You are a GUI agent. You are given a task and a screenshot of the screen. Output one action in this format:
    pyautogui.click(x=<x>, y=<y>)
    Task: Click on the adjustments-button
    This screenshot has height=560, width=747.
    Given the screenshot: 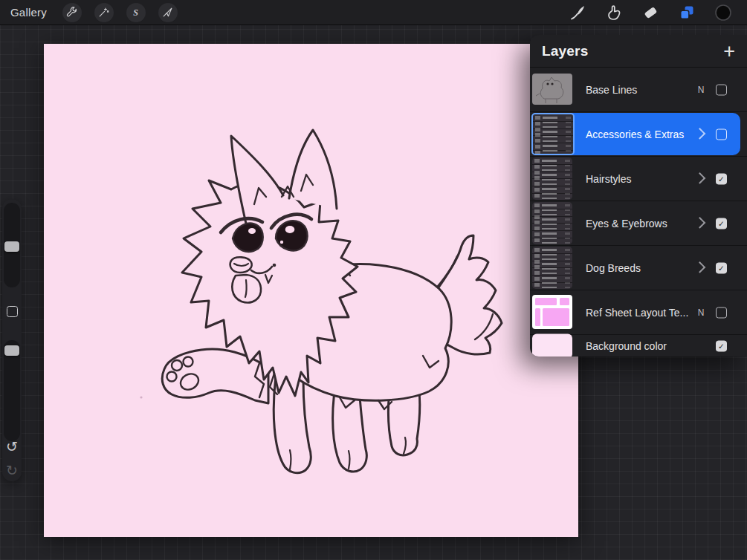 What is the action you would take?
    pyautogui.click(x=104, y=13)
    